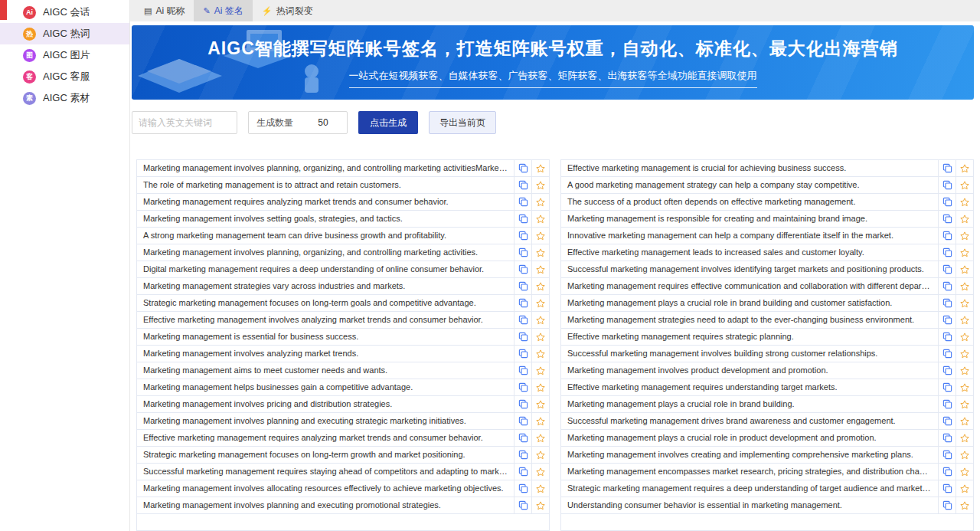 The width and height of the screenshot is (980, 531). What do you see at coordinates (524, 489) in the screenshot?
I see `copy-icon` at bounding box center [524, 489].